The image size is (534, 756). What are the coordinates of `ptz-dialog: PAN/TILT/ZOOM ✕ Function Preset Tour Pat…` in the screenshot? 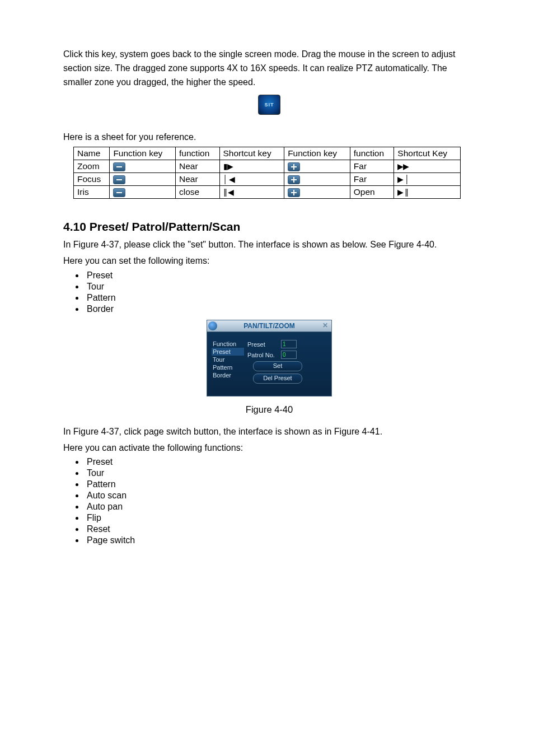 It's located at (269, 358).